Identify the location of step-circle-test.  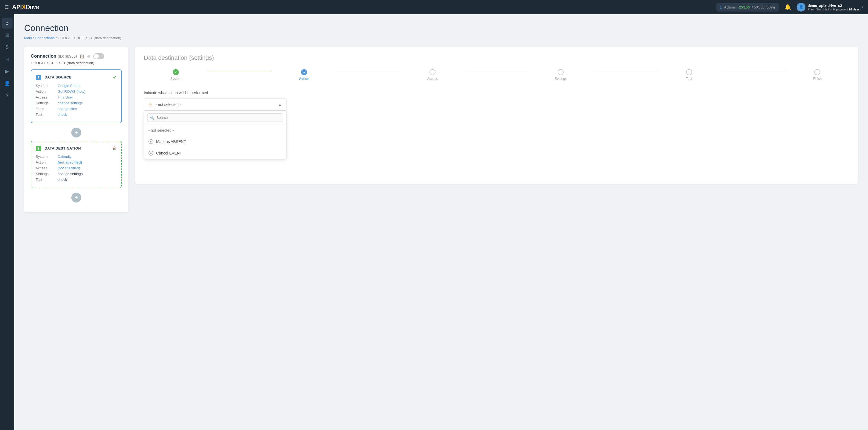
(689, 72).